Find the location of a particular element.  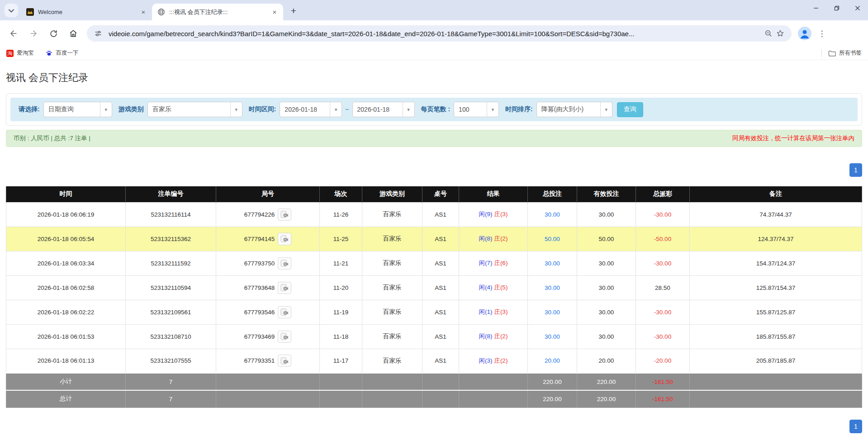

date-end-select: 2026-01-18 ▾ is located at coordinates (384, 109).